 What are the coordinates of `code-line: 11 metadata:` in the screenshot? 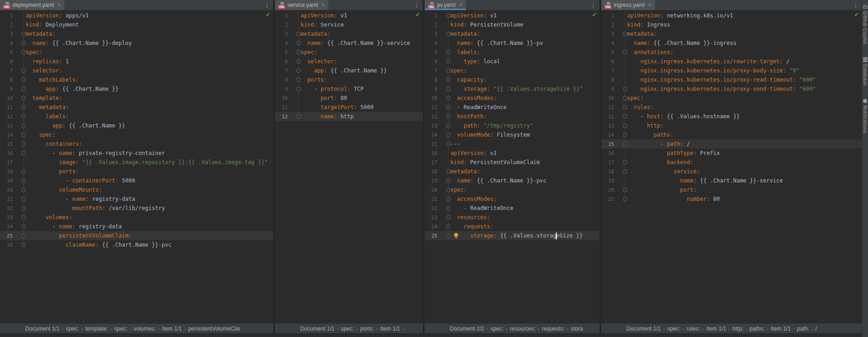 It's located at (137, 107).